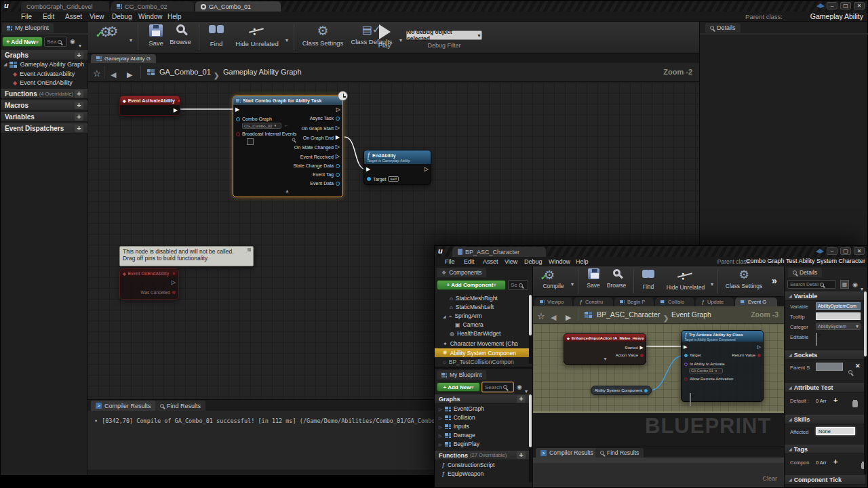 The width and height of the screenshot is (868, 488). Describe the element at coordinates (825, 388) in the screenshot. I see `attribute-test-section-header: ◢ Attribute Test` at that location.